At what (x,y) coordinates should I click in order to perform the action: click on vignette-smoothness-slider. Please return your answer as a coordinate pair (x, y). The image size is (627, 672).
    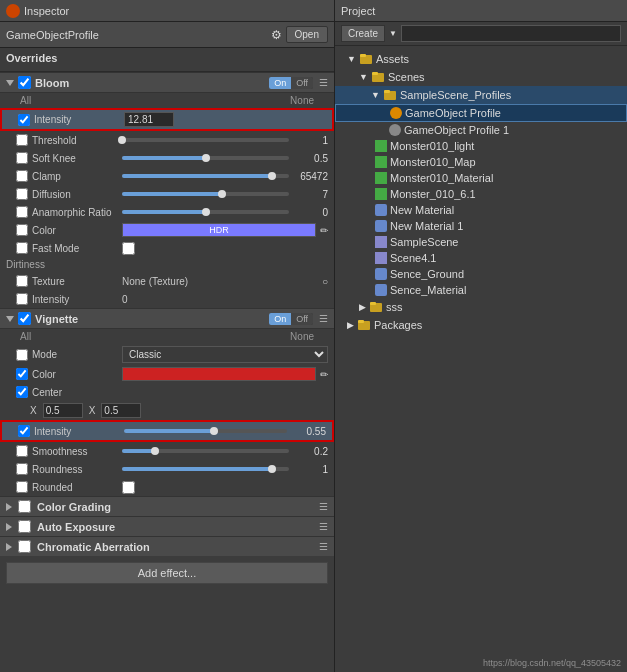
    Looking at the image, I should click on (206, 451).